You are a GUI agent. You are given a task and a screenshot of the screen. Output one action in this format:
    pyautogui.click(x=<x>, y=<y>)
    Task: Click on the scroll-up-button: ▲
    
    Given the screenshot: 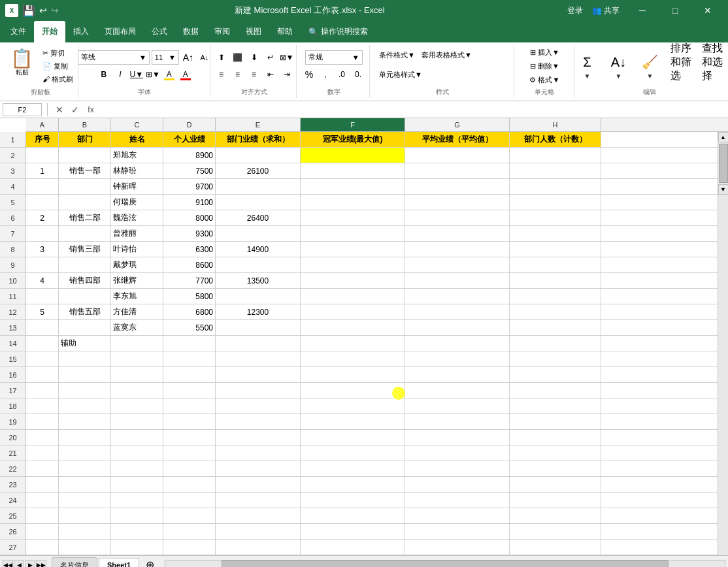 What is the action you would take?
    pyautogui.click(x=723, y=137)
    